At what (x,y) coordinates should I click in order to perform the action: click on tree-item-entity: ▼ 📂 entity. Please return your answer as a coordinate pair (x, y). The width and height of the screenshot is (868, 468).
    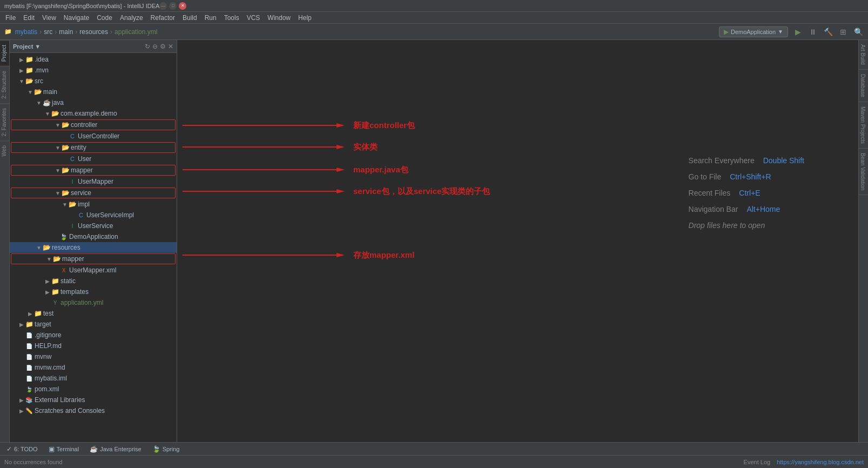
    Looking at the image, I should click on (93, 148).